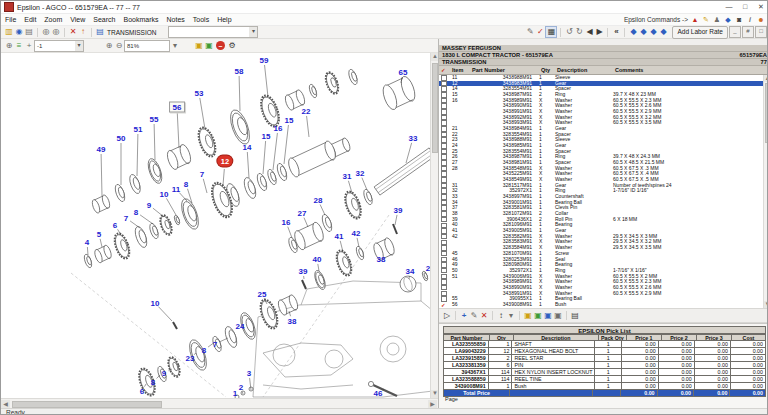  Describe the element at coordinates (766, 304) in the screenshot. I see `scroll-down-icon: ▼` at that location.